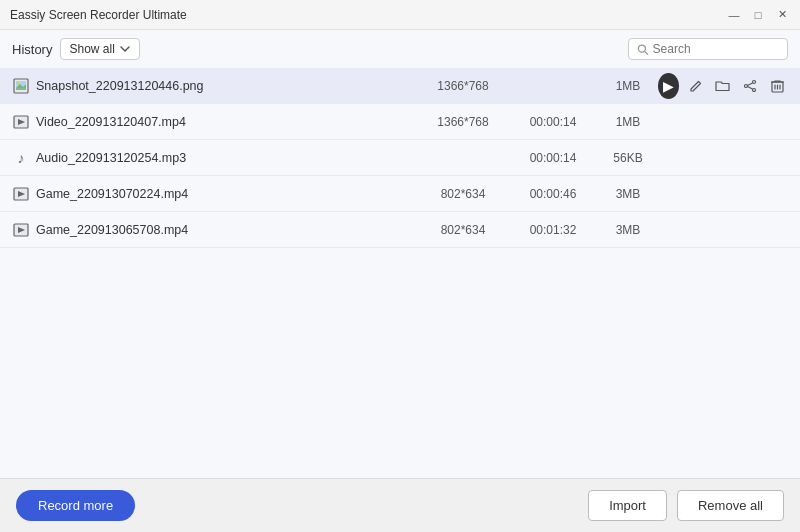 The image size is (800, 532). I want to click on search-icon, so click(643, 50).